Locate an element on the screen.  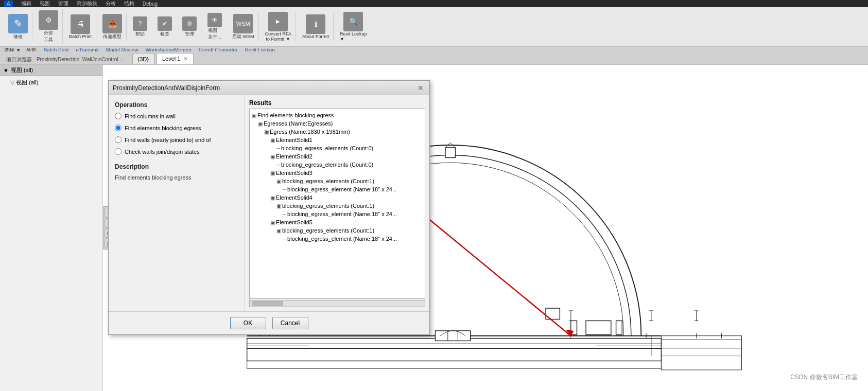
dialog-footer: OK Cancel is located at coordinates (269, 323).